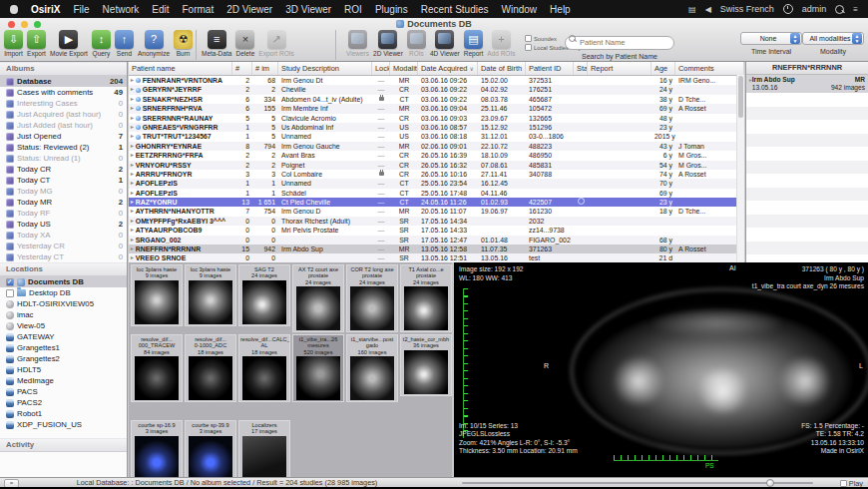 The width and height of the screenshot is (868, 489). What do you see at coordinates (184, 44) in the screenshot?
I see `burn-button: ☢Burn` at bounding box center [184, 44].